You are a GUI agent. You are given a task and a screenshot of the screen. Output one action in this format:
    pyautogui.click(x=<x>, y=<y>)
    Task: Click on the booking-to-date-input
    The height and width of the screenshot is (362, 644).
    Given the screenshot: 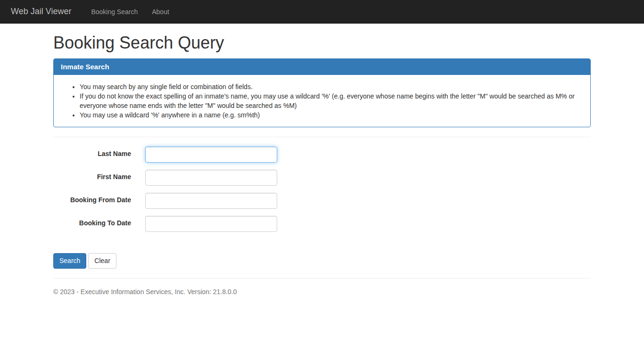 What is the action you would take?
    pyautogui.click(x=211, y=224)
    